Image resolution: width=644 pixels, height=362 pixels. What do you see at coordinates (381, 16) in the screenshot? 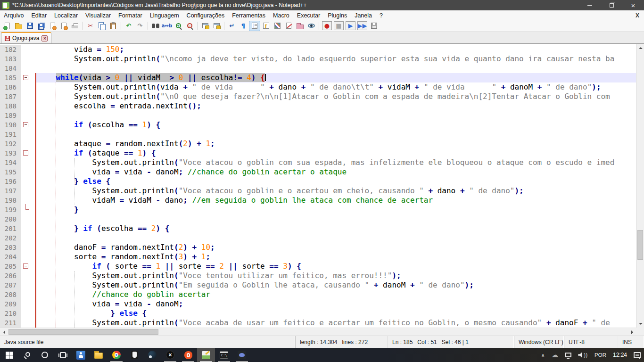
I see `menu-item-?: ?` at bounding box center [381, 16].